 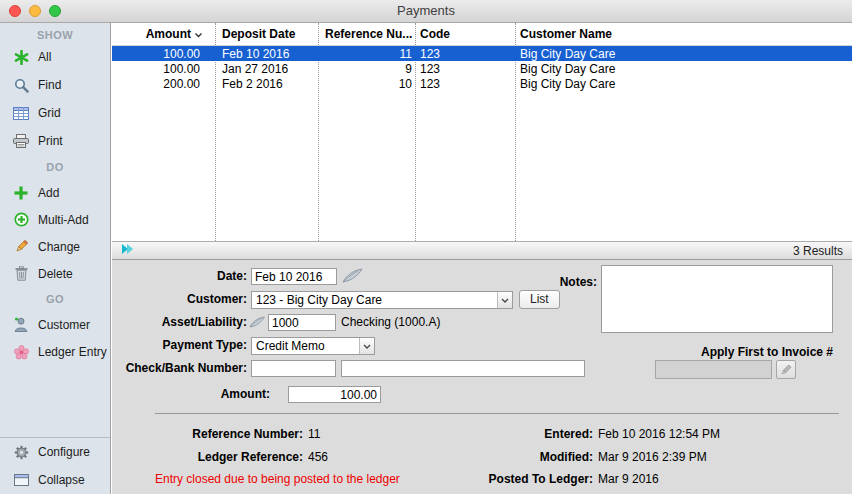 I want to click on section-header-go: GO, so click(x=55, y=299).